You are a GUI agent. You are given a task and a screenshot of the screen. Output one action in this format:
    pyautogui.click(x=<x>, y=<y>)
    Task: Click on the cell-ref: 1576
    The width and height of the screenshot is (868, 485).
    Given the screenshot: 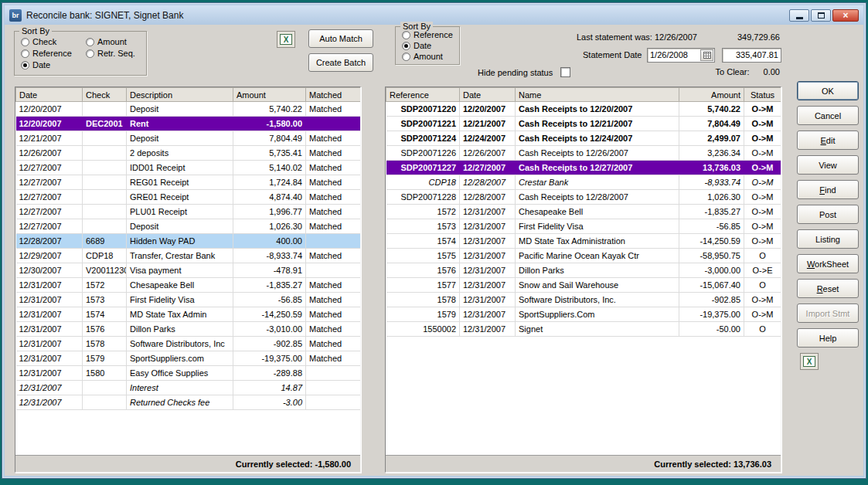 What is the action you would take?
    pyautogui.click(x=424, y=270)
    